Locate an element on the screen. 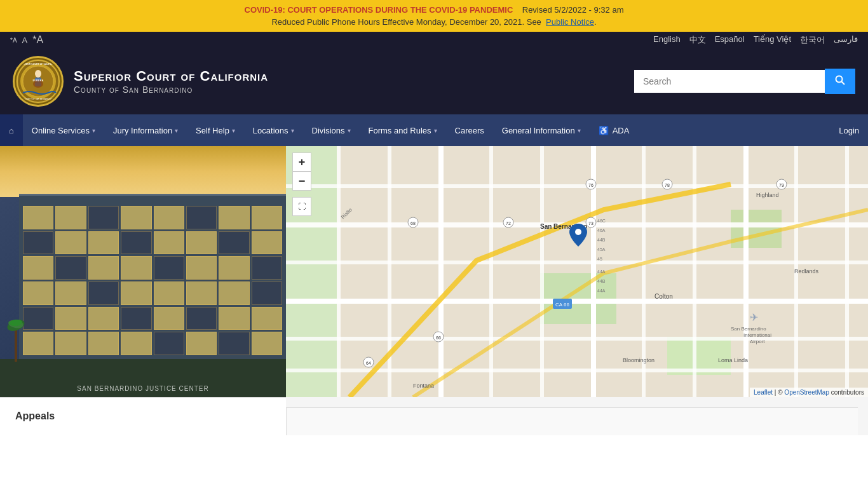  svg-text: 64 is located at coordinates (369, 363).